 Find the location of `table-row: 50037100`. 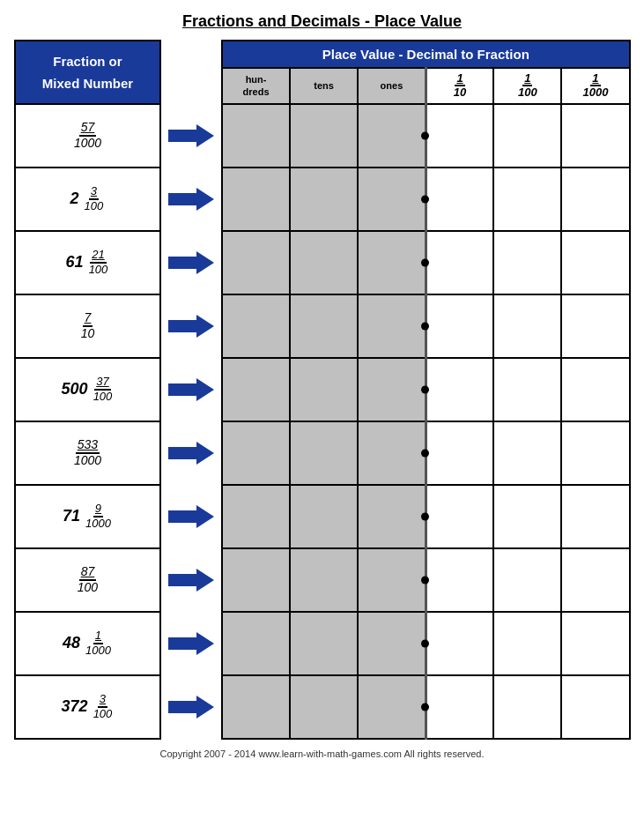

table-row: 50037100 is located at coordinates (322, 390).